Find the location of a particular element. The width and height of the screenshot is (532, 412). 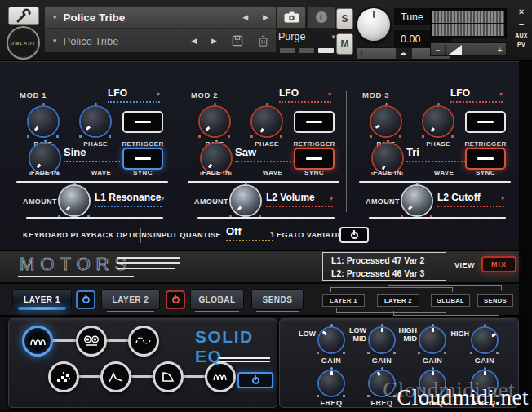

snapshot-view-tab is located at coordinates (291, 17).